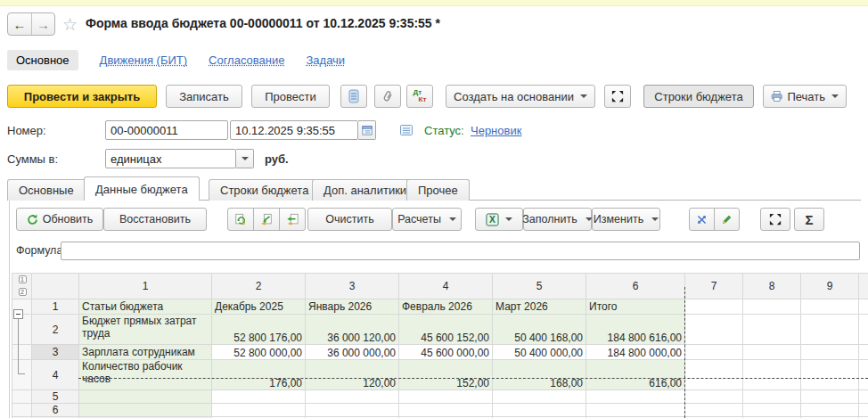 The width and height of the screenshot is (868, 418). What do you see at coordinates (167, 130) in the screenshot?
I see `number-field: 00-00000011` at bounding box center [167, 130].